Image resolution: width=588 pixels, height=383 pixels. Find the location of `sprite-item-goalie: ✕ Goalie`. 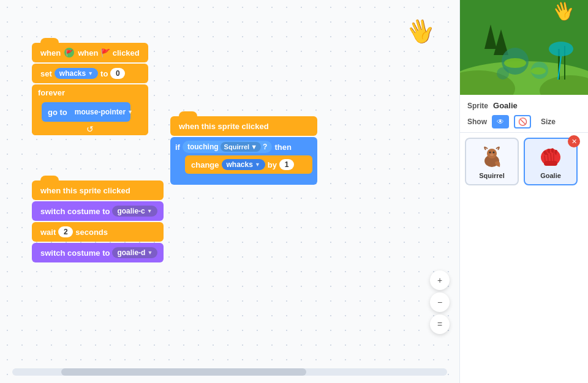

sprite-item-goalie: ✕ Goalie is located at coordinates (551, 162).